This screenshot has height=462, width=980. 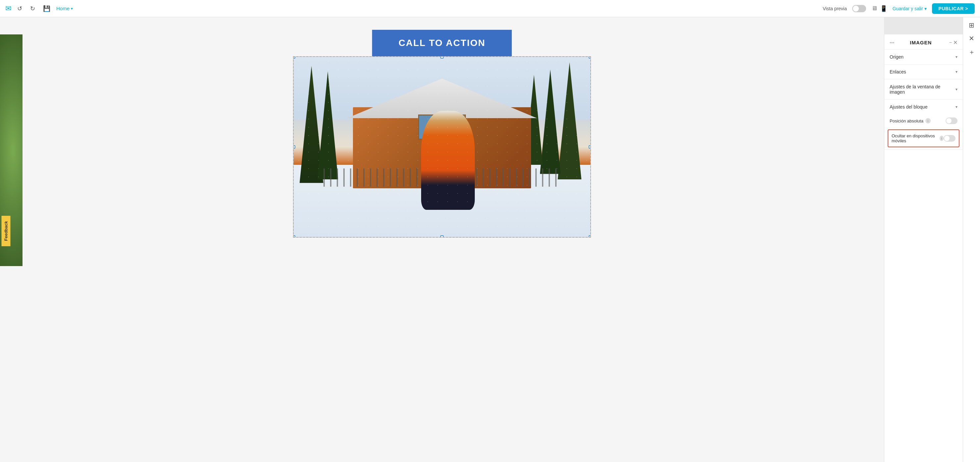 What do you see at coordinates (910, 9) in the screenshot?
I see `guardar-button: Guardar y salir ▾` at bounding box center [910, 9].